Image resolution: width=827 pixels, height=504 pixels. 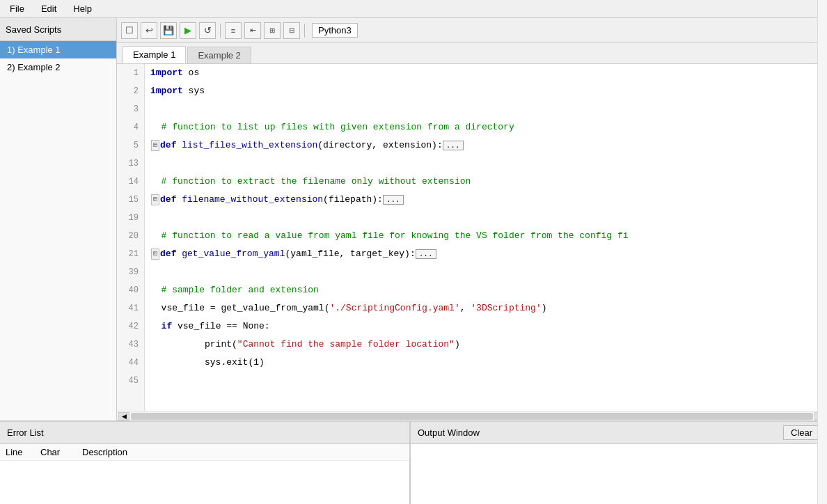 I want to click on toolbar-sep2, so click(x=305, y=31).